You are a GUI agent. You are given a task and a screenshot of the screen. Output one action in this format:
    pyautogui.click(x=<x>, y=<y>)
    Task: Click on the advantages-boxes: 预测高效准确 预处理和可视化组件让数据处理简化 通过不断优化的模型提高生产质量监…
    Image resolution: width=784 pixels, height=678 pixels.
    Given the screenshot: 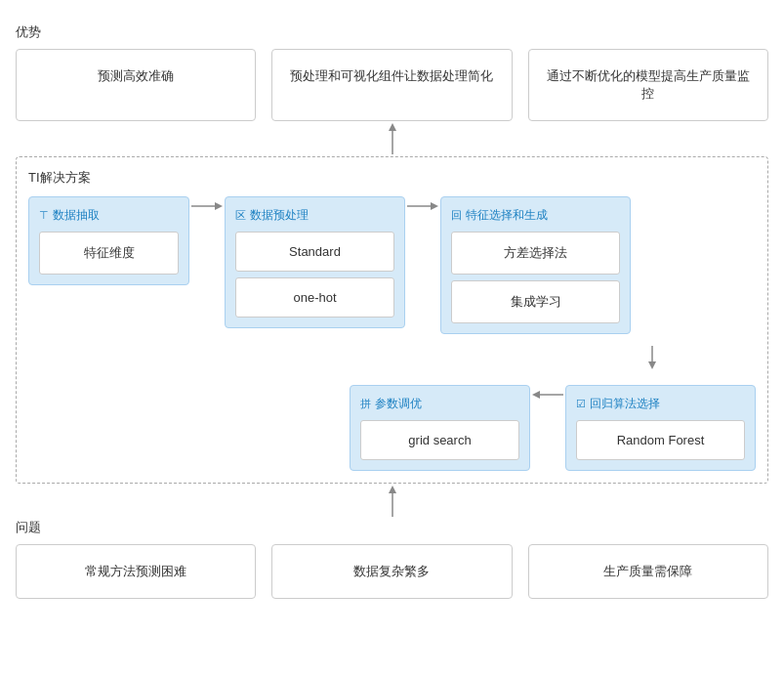 What is the action you would take?
    pyautogui.click(x=392, y=85)
    